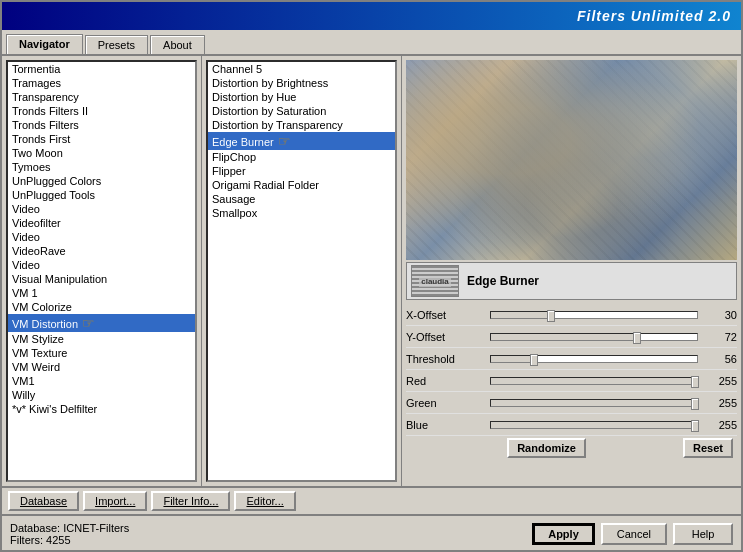 This screenshot has height=552, width=743. What do you see at coordinates (178, 44) in the screenshot?
I see `tab-about: About` at bounding box center [178, 44].